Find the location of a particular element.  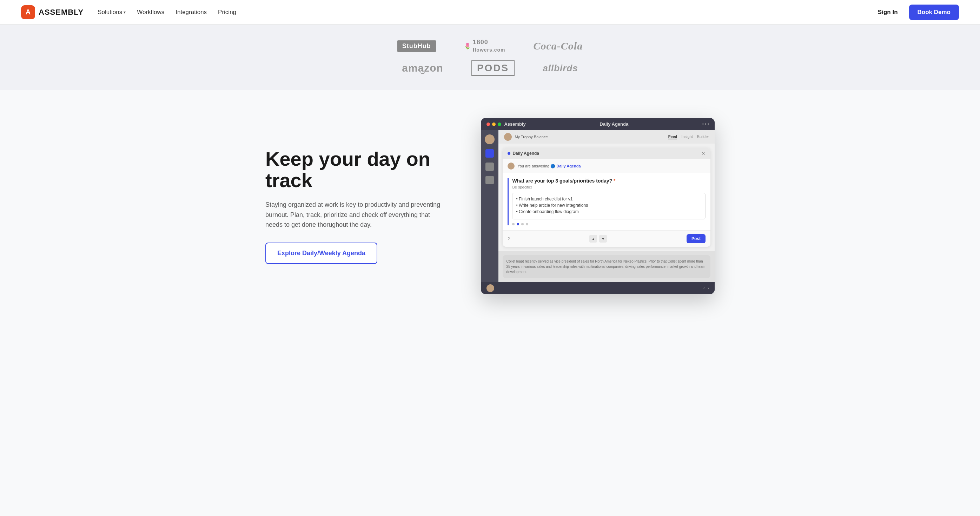

nav-link-solutions: Solutions ▾ is located at coordinates (111, 12).